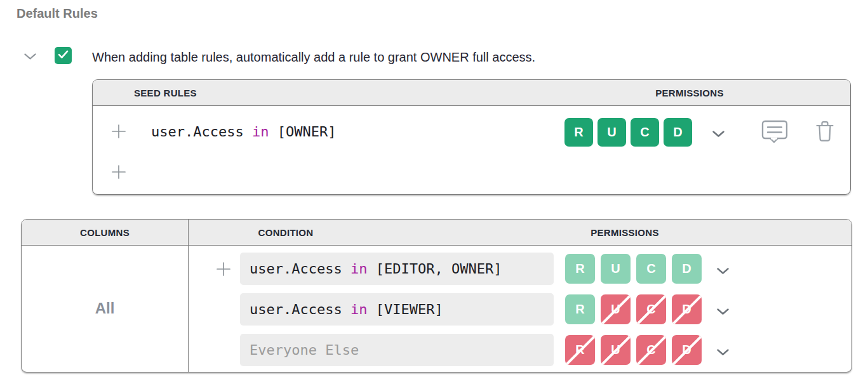 This screenshot has width=868, height=389. What do you see at coordinates (30, 57) in the screenshot?
I see `collapse-chevron-icon` at bounding box center [30, 57].